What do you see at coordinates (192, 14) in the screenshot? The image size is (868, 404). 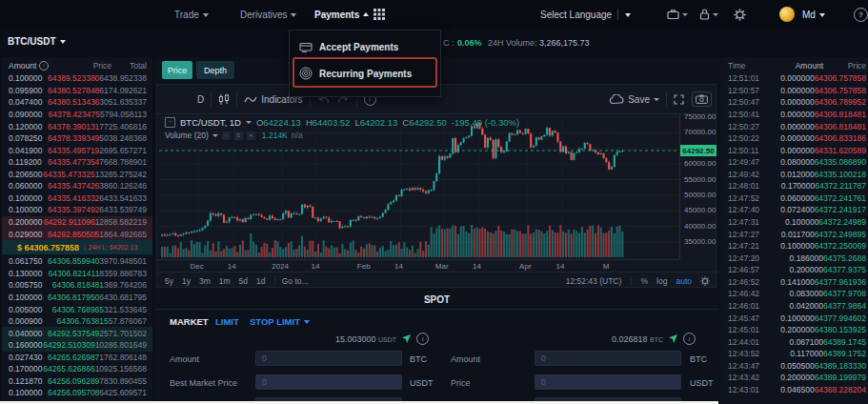 I see `nav-trade: Trade` at bounding box center [192, 14].